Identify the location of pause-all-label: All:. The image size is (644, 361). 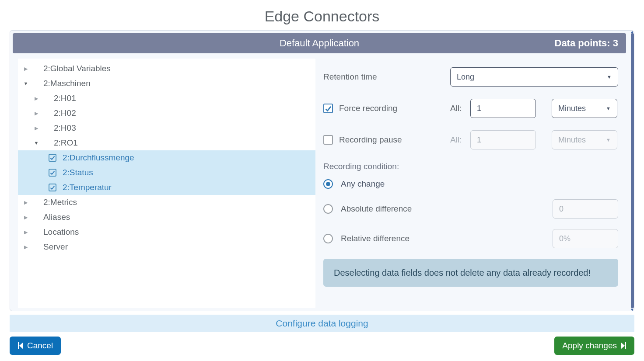
(460, 140).